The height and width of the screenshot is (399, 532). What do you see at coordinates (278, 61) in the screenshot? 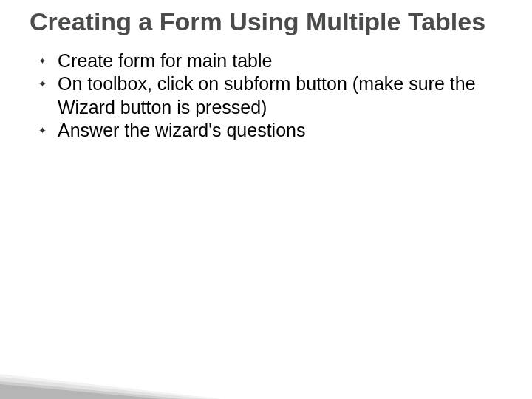
I see `list-item: Create form for main table` at bounding box center [278, 61].